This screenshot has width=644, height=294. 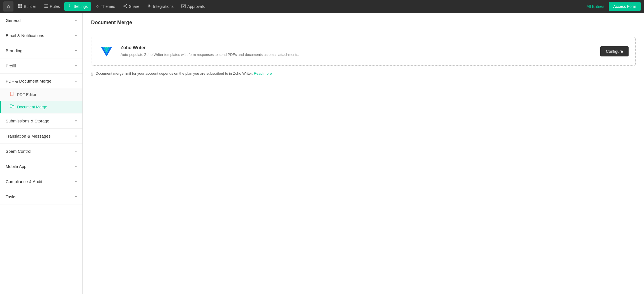 I want to click on sidebar-section-header-general: General ▾, so click(x=41, y=20).